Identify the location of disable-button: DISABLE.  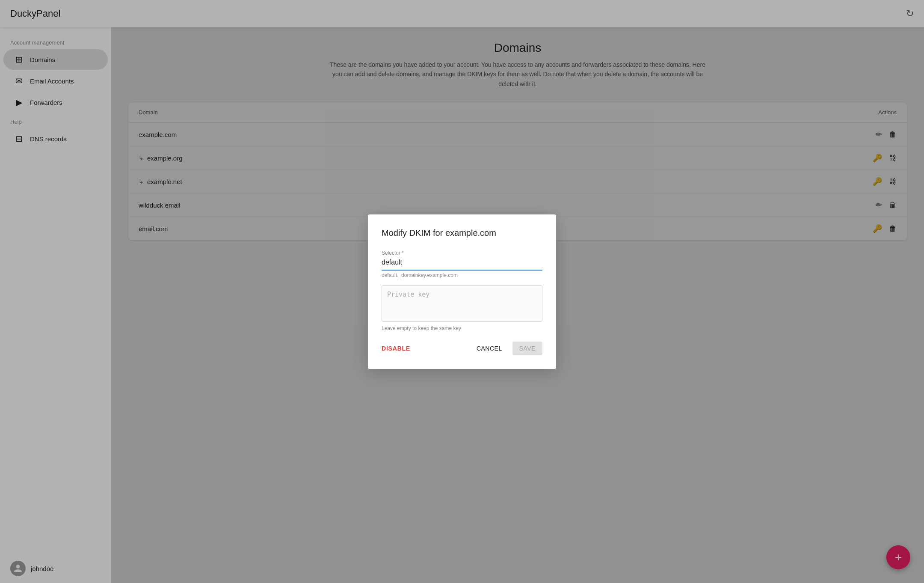
(396, 348).